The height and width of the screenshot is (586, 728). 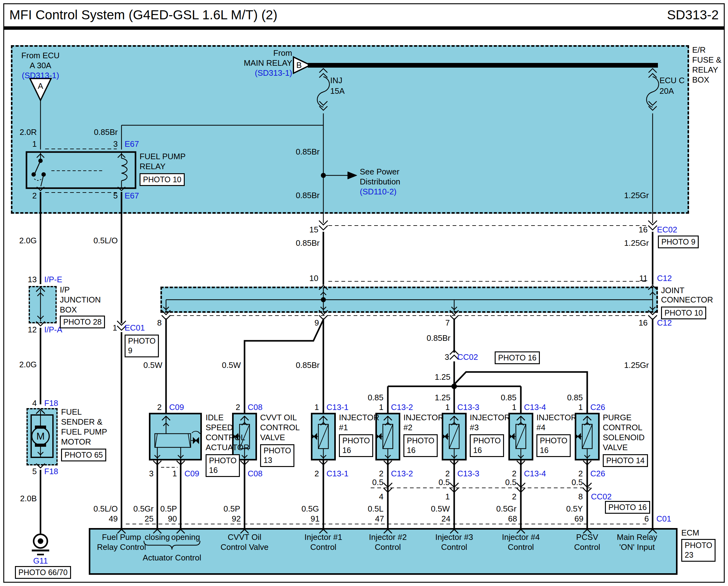 What do you see at coordinates (442, 398) in the screenshot?
I see `wire-1-25-c13-3: 1.25` at bounding box center [442, 398].